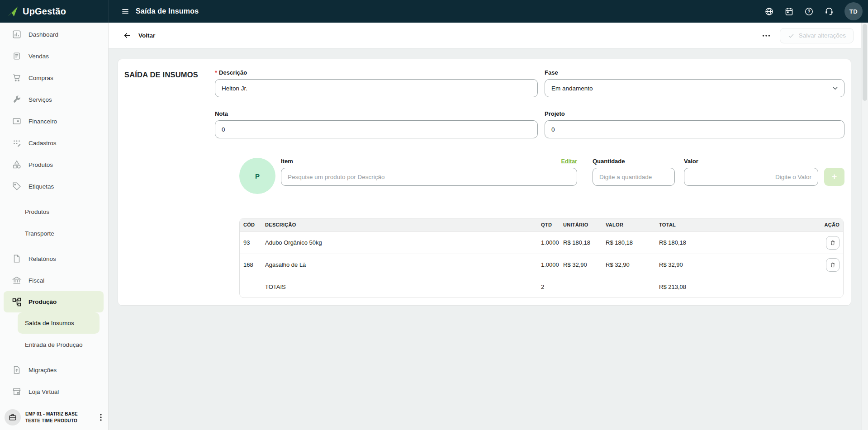  What do you see at coordinates (865, 226) in the screenshot?
I see `scrollbar-track` at bounding box center [865, 226].